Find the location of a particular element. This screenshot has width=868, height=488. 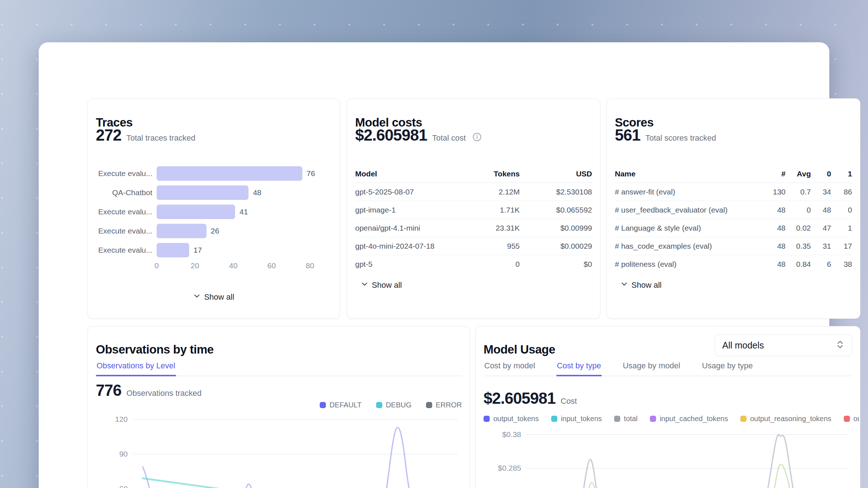

table-cell: 31 is located at coordinates (821, 246).